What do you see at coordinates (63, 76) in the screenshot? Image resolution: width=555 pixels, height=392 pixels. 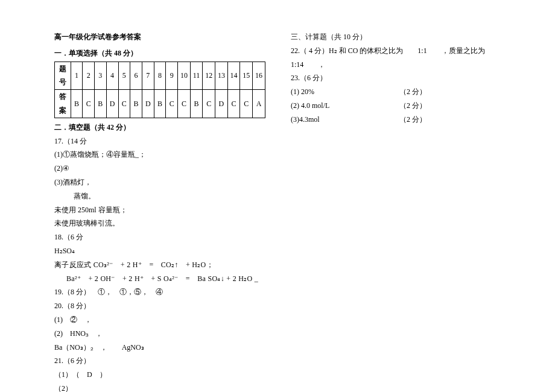 I see `row-label-num: 题号` at bounding box center [63, 76].